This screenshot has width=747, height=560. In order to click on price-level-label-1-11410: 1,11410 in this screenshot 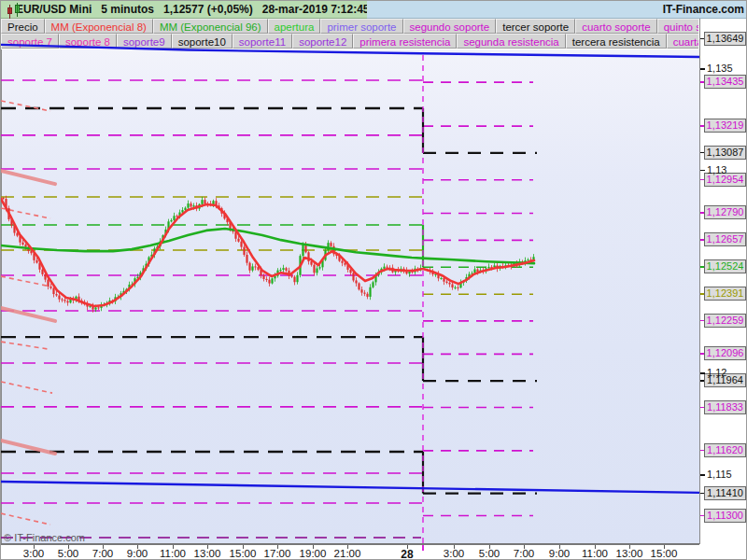, I will do `click(725, 493)`.